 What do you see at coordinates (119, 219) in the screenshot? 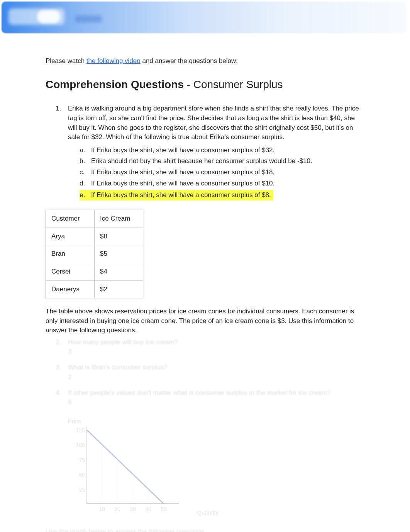
I see `table-header: Ice Cream` at bounding box center [119, 219].